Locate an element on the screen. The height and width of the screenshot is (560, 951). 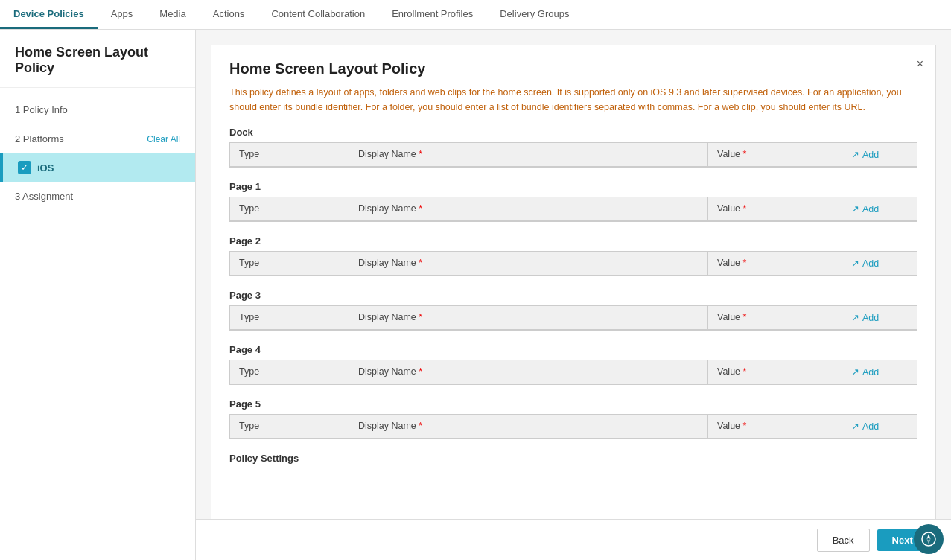
page4-value-required: * is located at coordinates (743, 372).